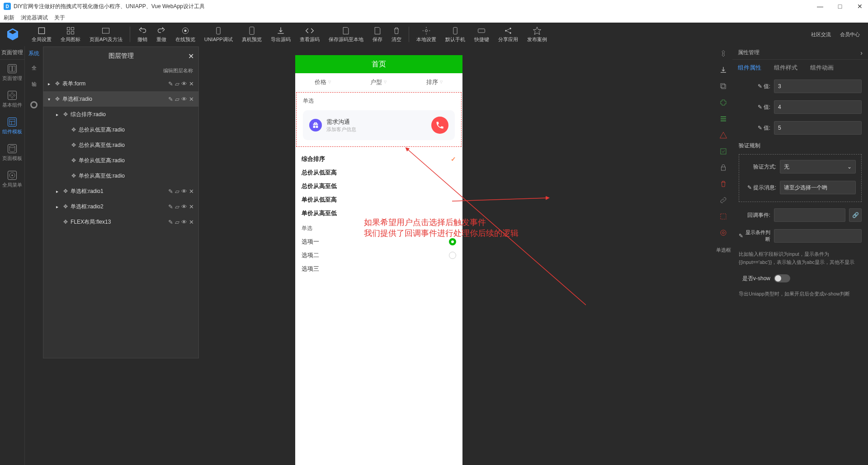  Describe the element at coordinates (379, 119) in the screenshot. I see `selected-radio-component: 单选 需求沟通 添加客户信息` at that location.